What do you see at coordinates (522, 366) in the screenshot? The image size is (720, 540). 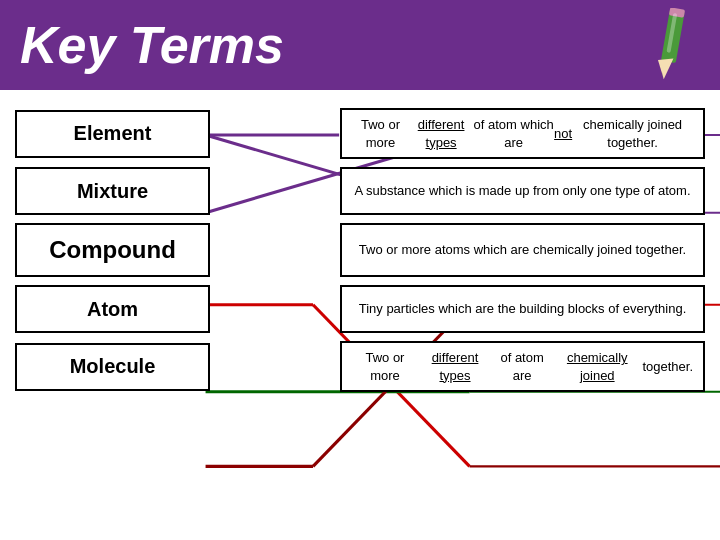 I see `definition-box-molecule: Two or more different types of atom are …` at bounding box center [522, 366].